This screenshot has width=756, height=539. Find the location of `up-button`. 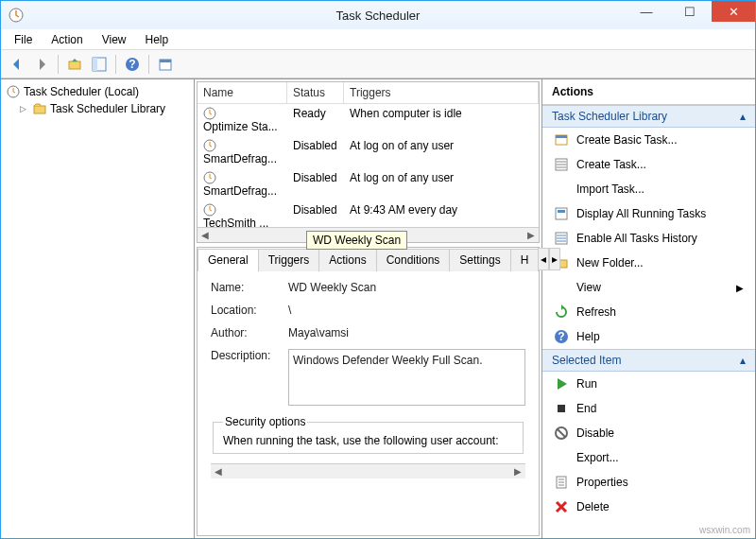

up-button is located at coordinates (75, 64).